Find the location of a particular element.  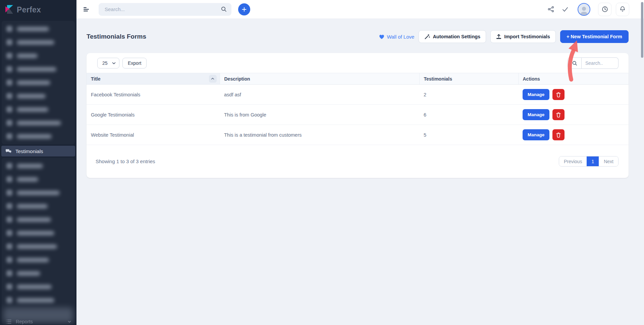

export-button: Export is located at coordinates (135, 63).